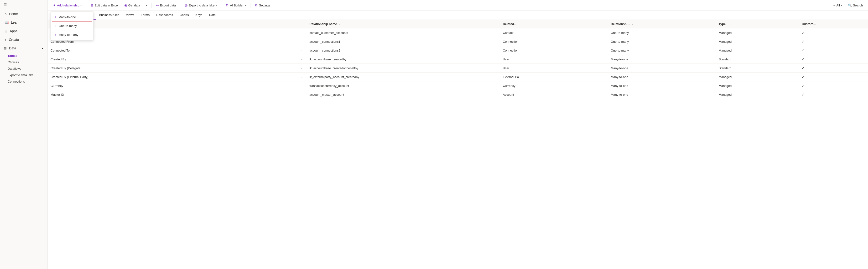 This screenshot has height=269, width=868. Describe the element at coordinates (132, 5) in the screenshot. I see `get-data-button: ◉ Get data` at that location.